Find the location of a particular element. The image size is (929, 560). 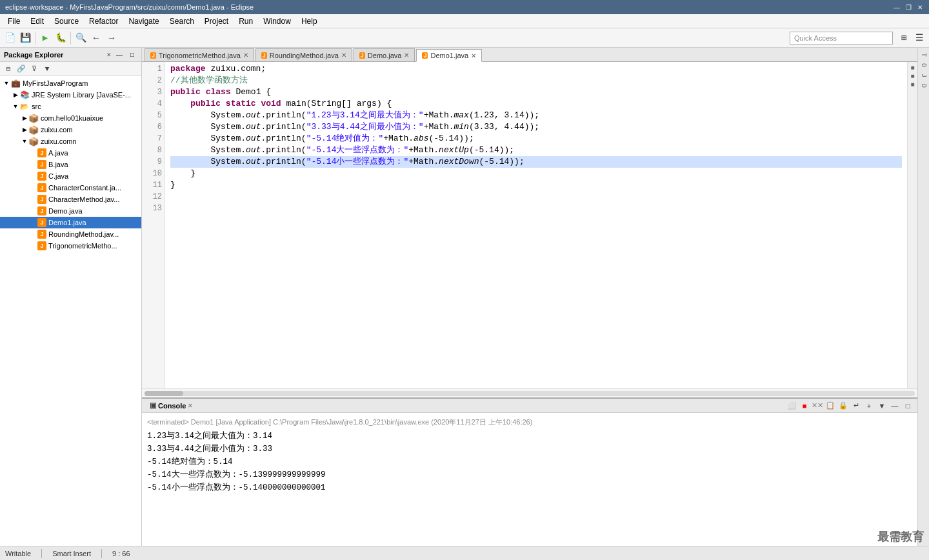

tab-label-1: RoundingMethod.java is located at coordinates (305, 55).